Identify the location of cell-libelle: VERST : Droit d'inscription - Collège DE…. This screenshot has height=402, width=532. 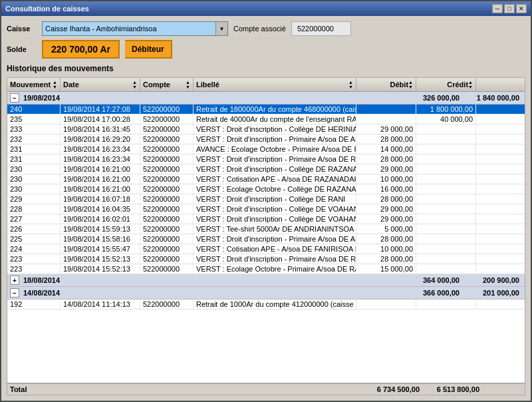
(275, 209).